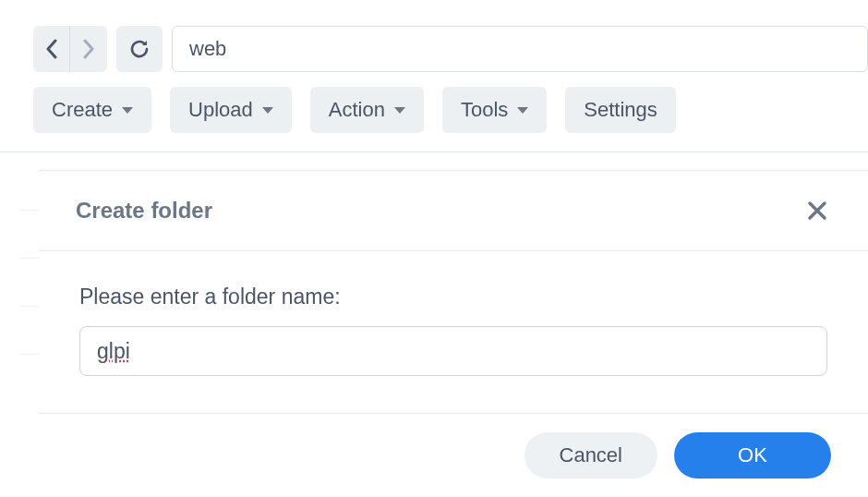 Image resolution: width=868 pixels, height=497 pixels. What do you see at coordinates (495, 110) in the screenshot?
I see `tools-button: Tools` at bounding box center [495, 110].